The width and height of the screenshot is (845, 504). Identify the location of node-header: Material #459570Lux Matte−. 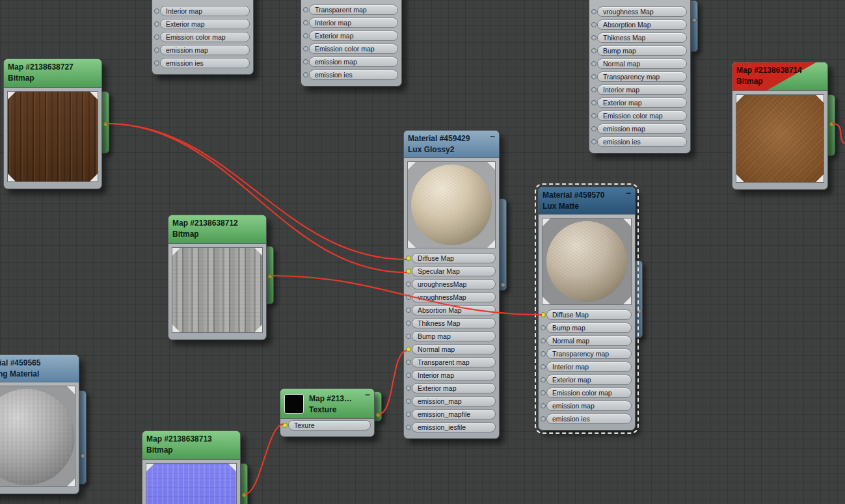
(587, 201).